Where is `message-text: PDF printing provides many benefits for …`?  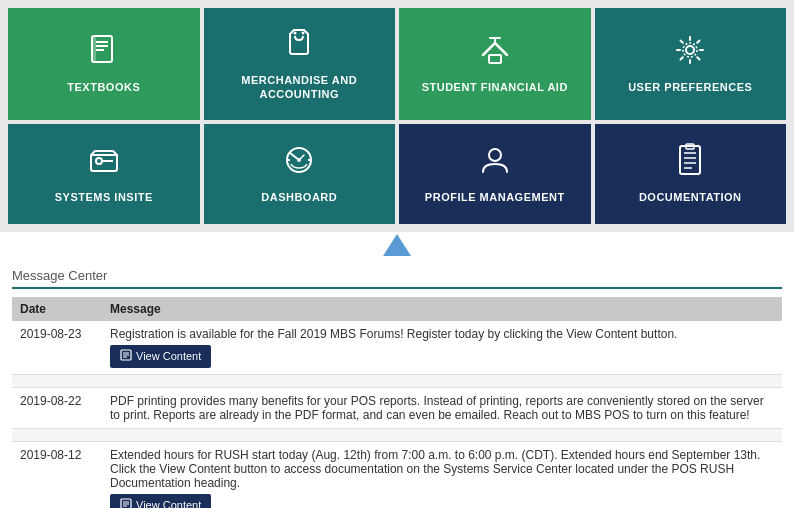 message-text: PDF printing provides many benefits for … is located at coordinates (442, 408).